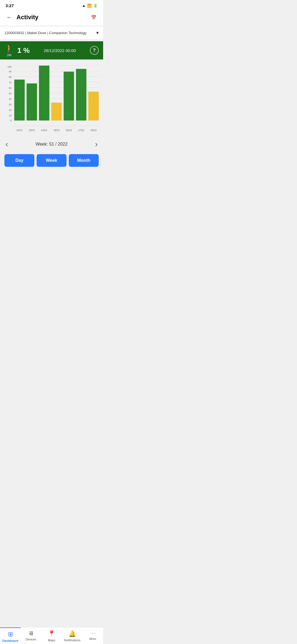 This screenshot has height=644, width=297. I want to click on icon-24h-label: 24h, so click(9, 55).